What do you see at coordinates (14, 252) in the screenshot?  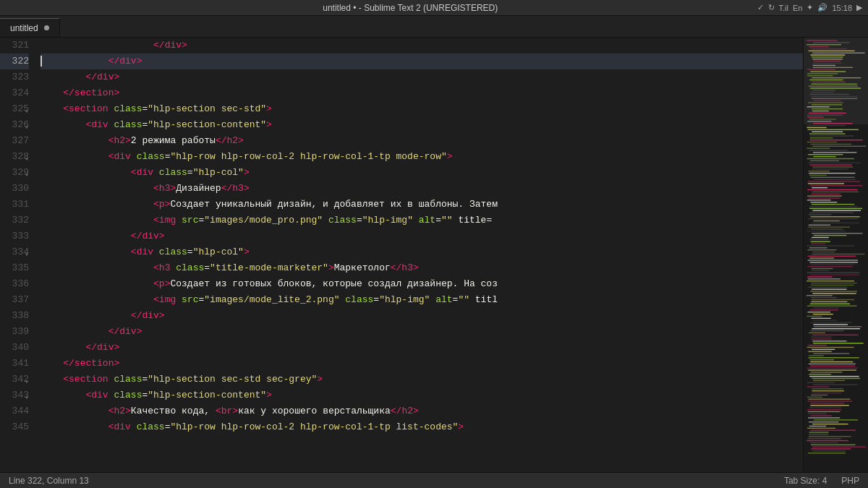 I see `line-number: ▾334` at bounding box center [14, 252].